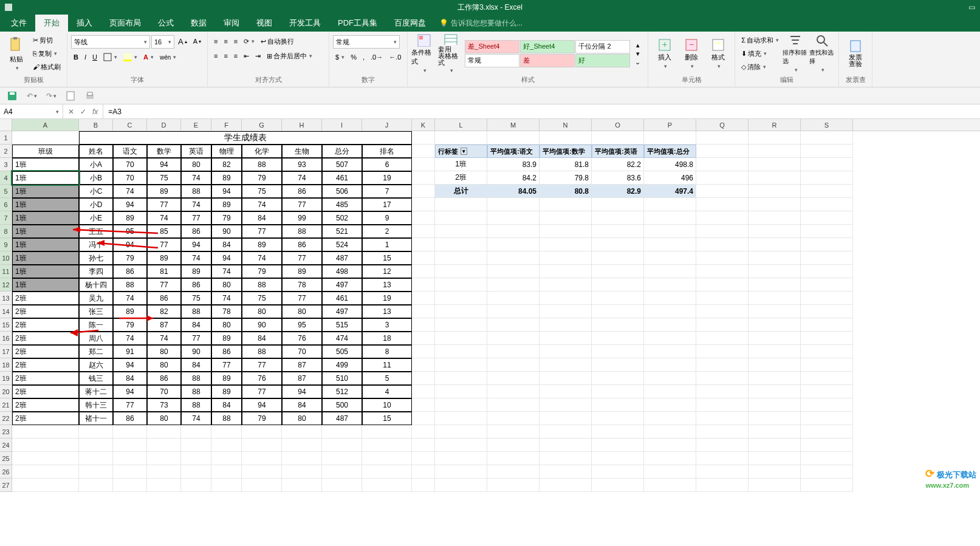 This screenshot has width=980, height=546. What do you see at coordinates (16, 53) in the screenshot?
I see `paste-button: 粘贴 ▾` at bounding box center [16, 53].